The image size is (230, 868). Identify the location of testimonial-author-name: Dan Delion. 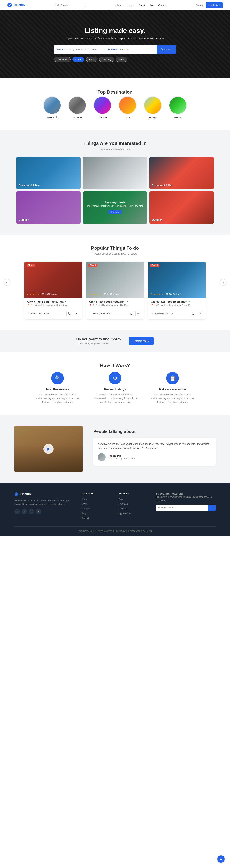
(121, 456).